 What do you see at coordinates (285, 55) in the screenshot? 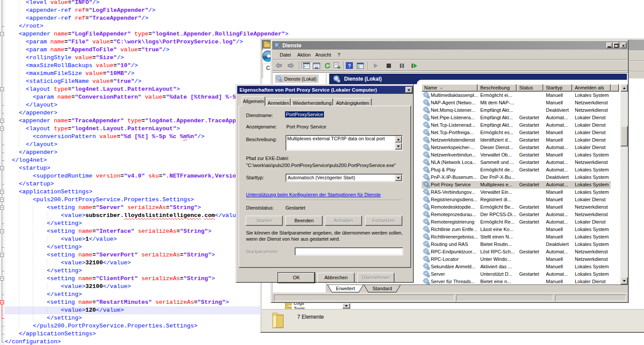
I see `menu-datei: Datei` at bounding box center [285, 55].